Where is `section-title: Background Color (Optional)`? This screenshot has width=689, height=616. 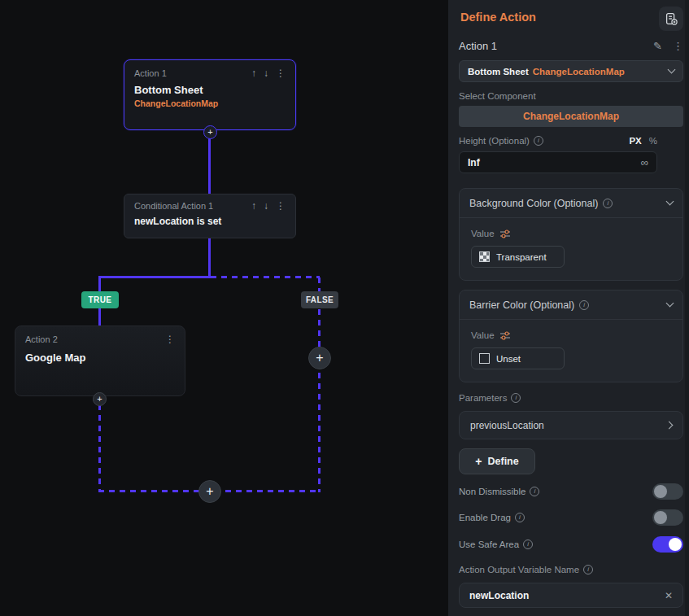
section-title: Background Color (Optional) is located at coordinates (534, 203).